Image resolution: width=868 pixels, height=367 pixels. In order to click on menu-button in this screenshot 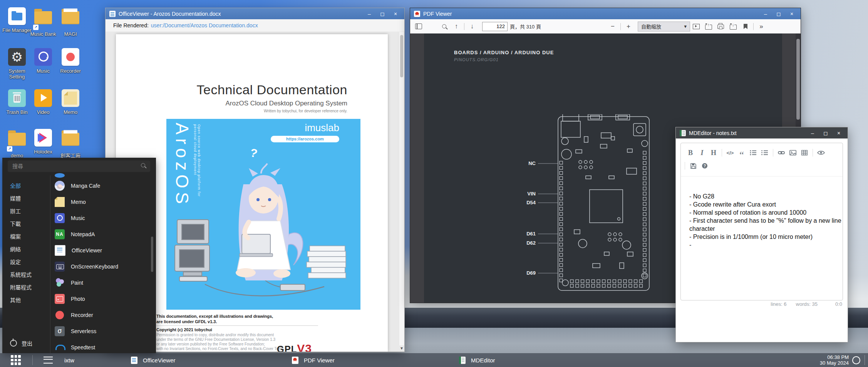, I will do `click(48, 360)`.